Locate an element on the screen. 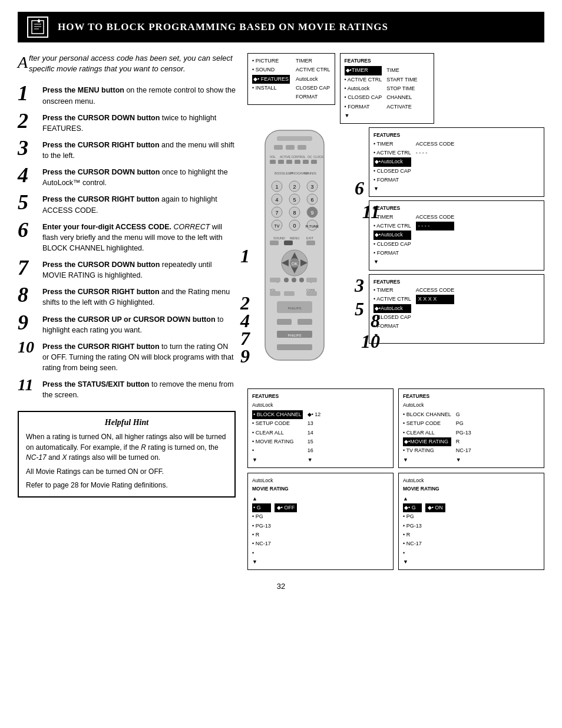 The image size is (562, 728). bc-15: 15 is located at coordinates (315, 442).